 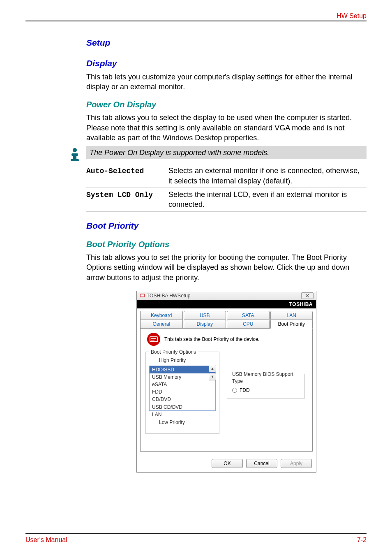 What do you see at coordinates (307, 296) in the screenshot?
I see `close-button` at bounding box center [307, 296].